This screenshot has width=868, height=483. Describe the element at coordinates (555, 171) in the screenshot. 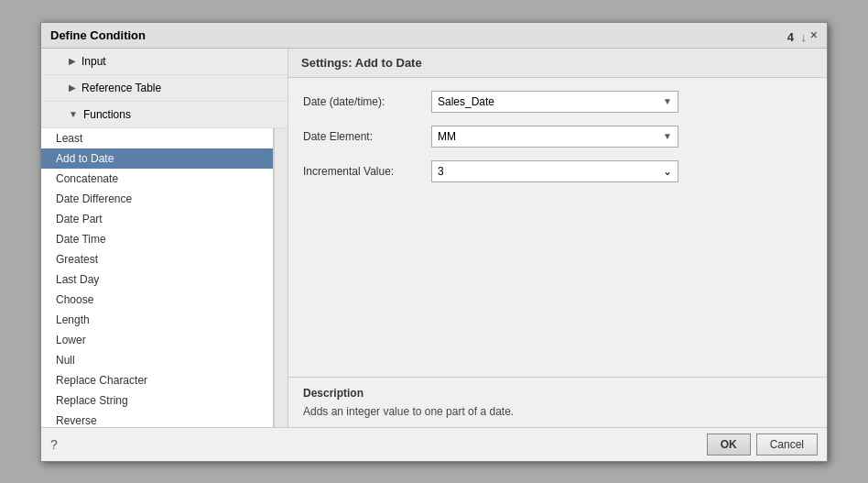

I see `input-box-2: 3⌄` at that location.